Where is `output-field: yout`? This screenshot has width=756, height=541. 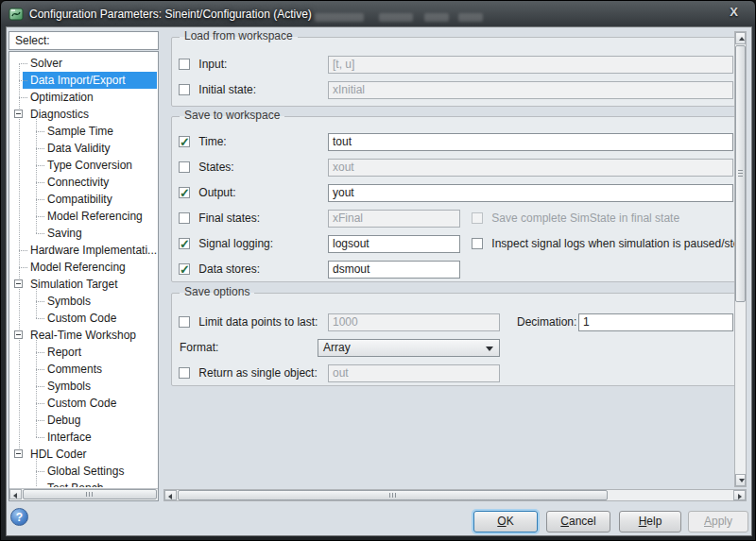 output-field: yout is located at coordinates (531, 193).